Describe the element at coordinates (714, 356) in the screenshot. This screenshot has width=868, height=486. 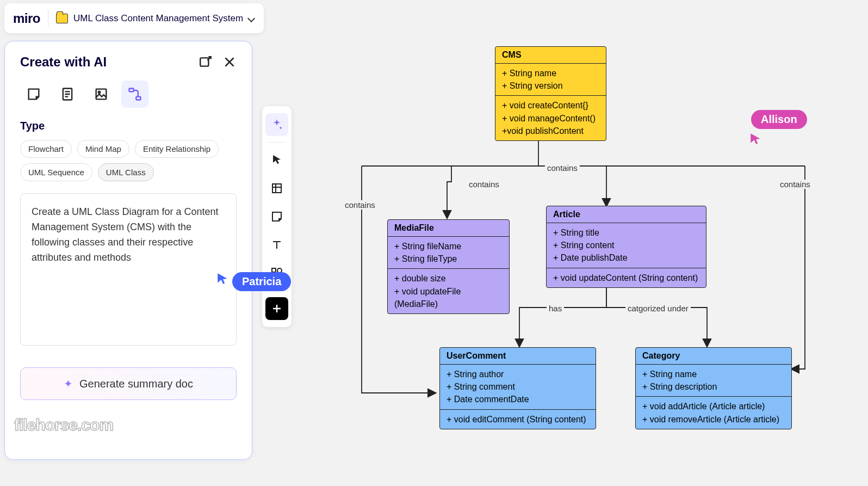
I see `uml-title: Category` at that location.